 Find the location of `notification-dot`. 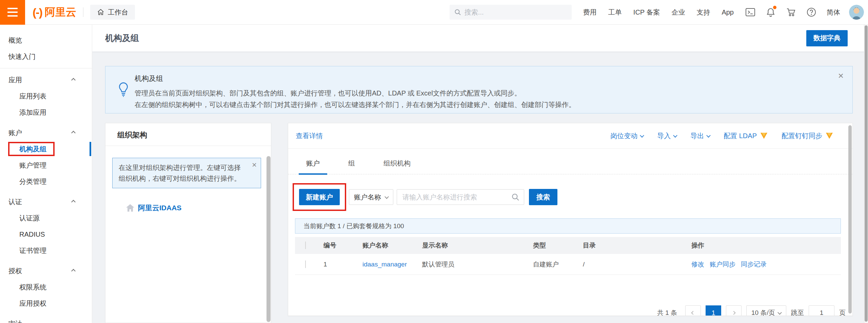

notification-dot is located at coordinates (775, 7).